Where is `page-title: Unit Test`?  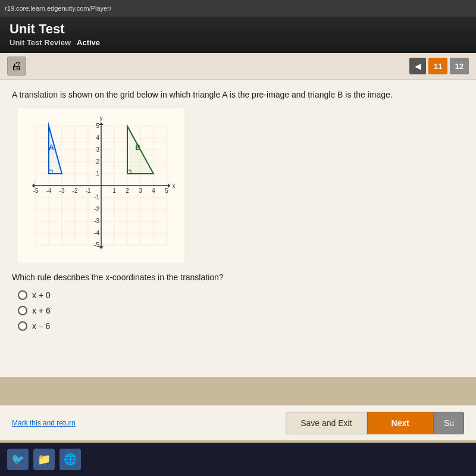 page-title: Unit Test is located at coordinates (238, 29).